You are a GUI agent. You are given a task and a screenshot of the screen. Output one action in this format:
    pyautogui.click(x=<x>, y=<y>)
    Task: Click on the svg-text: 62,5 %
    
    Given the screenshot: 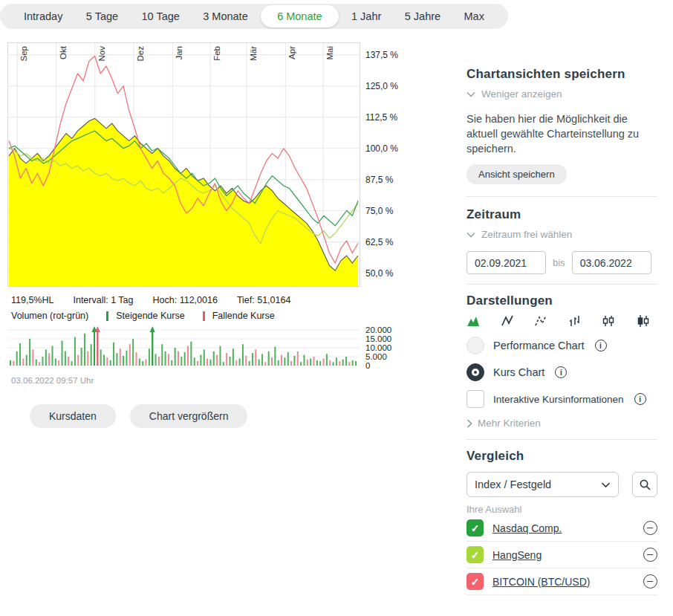 What is the action you would take?
    pyautogui.click(x=380, y=242)
    